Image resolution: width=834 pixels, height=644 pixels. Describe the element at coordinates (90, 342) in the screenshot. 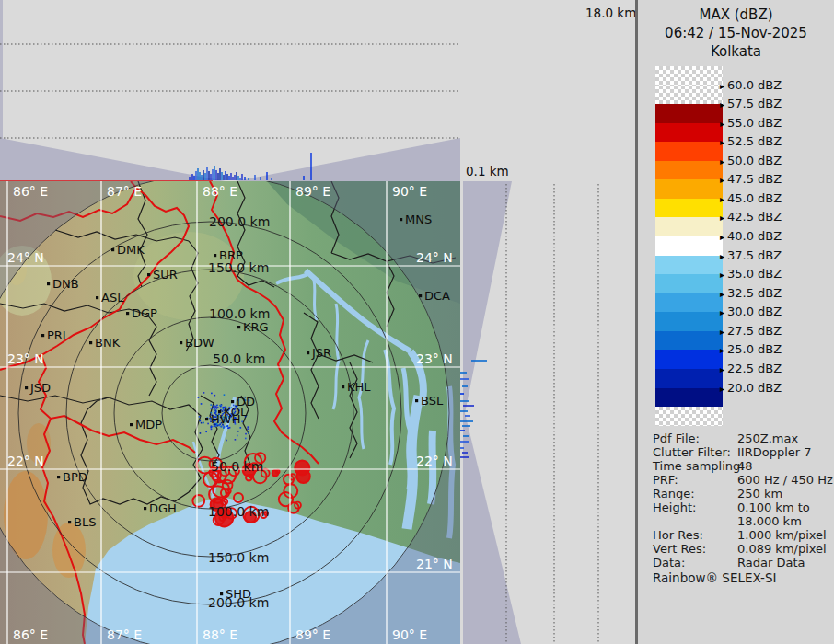

I see `city-dot-BNK` at that location.